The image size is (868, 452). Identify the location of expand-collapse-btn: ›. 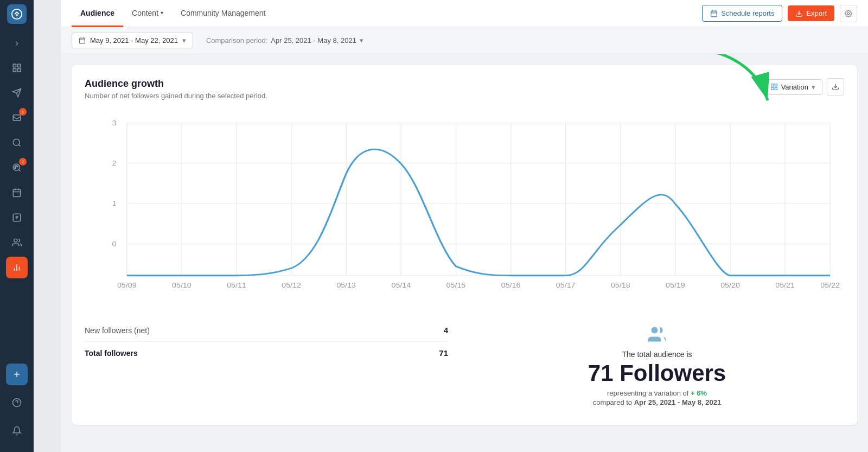
(17, 43).